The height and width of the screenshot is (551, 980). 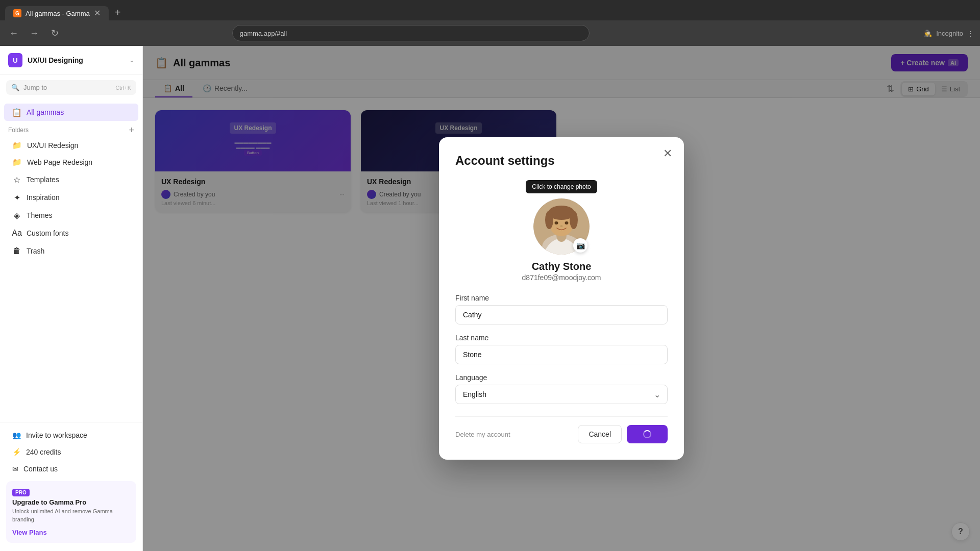 What do you see at coordinates (17, 13) in the screenshot?
I see `tab-favicon: G` at bounding box center [17, 13].